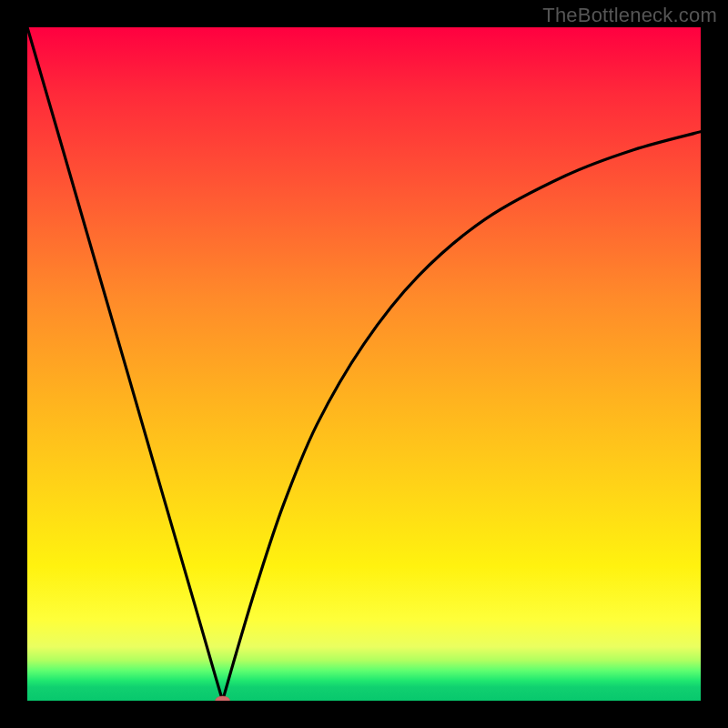  Describe the element at coordinates (223, 699) in the screenshot. I see `minimum-marker` at that location.